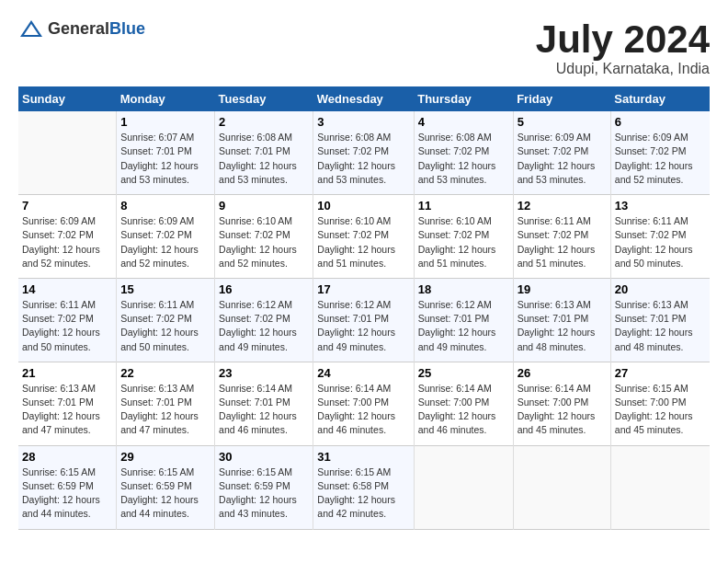 The image size is (728, 563). I want to click on day-number: 10, so click(363, 206).